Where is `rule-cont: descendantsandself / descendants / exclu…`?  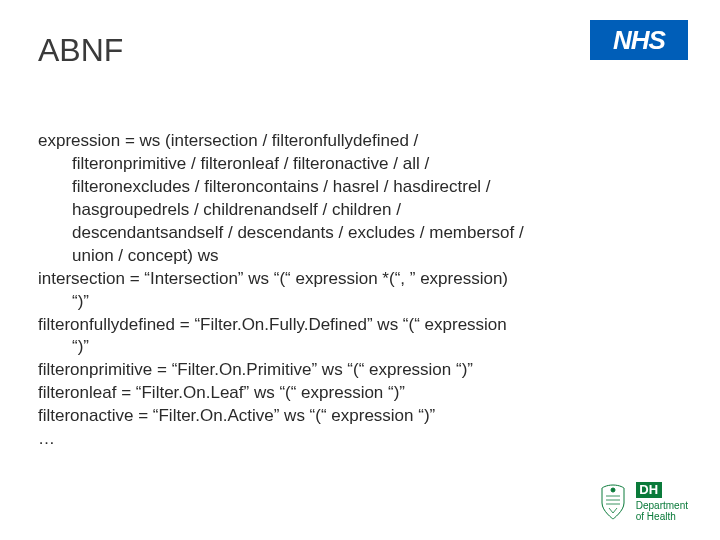
rule-cont: descendantsandself / descendants / exclu… is located at coordinates (360, 234).